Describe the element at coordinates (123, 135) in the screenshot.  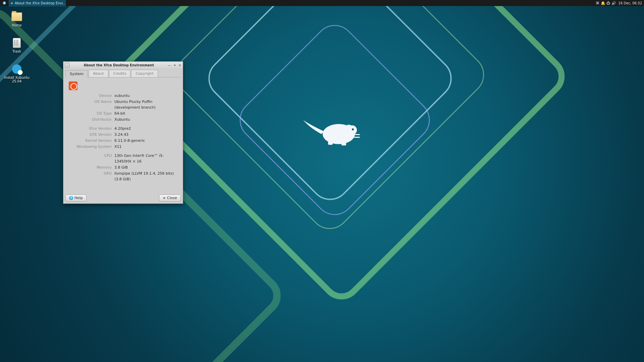
I see `tab-content-system: DevicexubuntuOS NameUbuntu Plucky Puffin…` at that location.